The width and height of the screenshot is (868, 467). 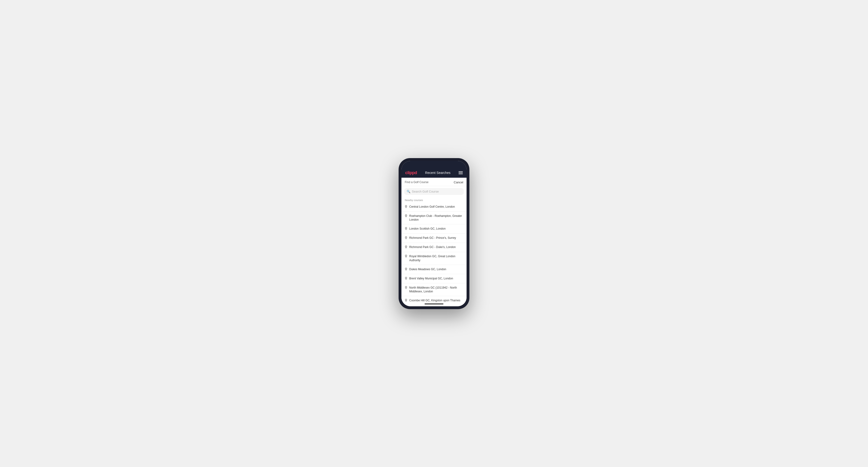 I want to click on course-name: Royal Wimbledon GC, Great London Authori…, so click(x=436, y=258).